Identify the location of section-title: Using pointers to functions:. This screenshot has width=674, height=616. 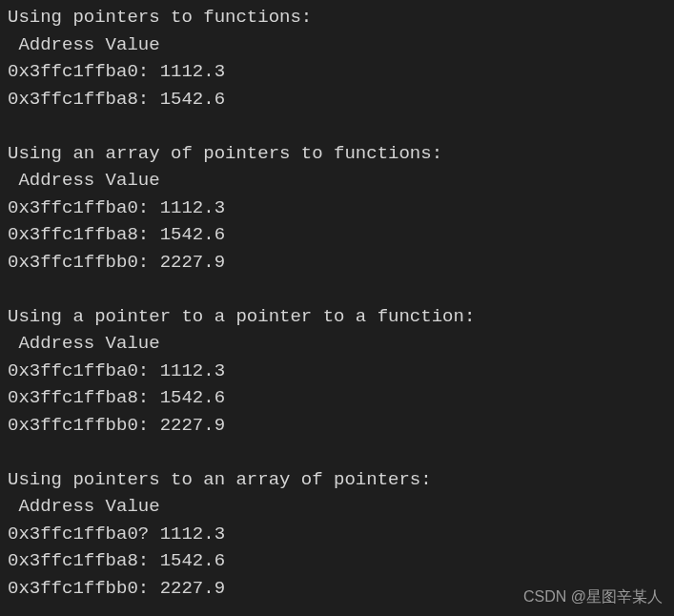
(337, 17).